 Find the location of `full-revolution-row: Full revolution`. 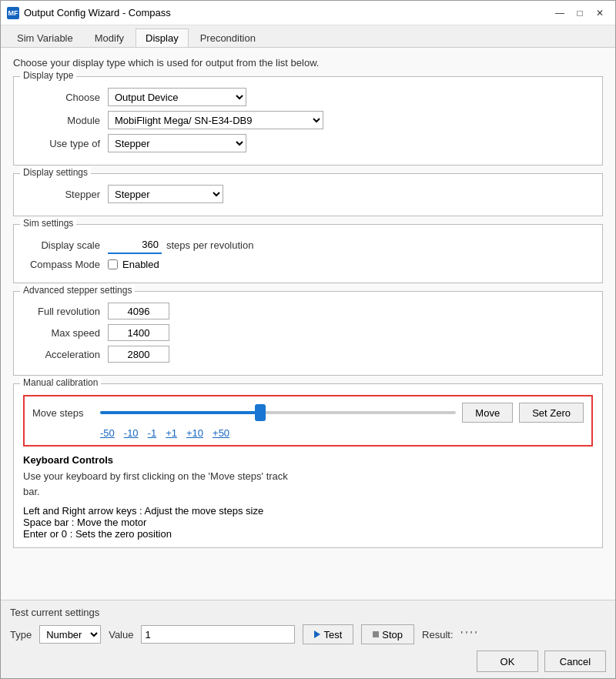

full-revolution-row: Full revolution is located at coordinates (308, 311).